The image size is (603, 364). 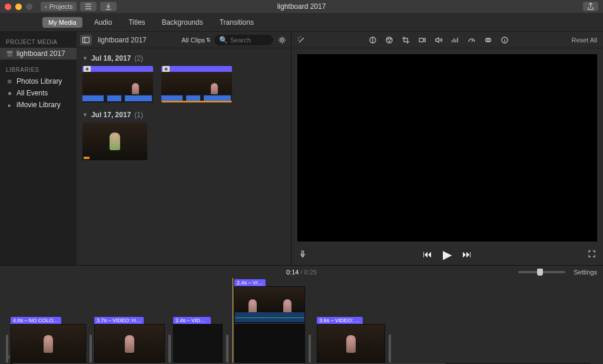 I want to click on search-input, so click(x=248, y=40).